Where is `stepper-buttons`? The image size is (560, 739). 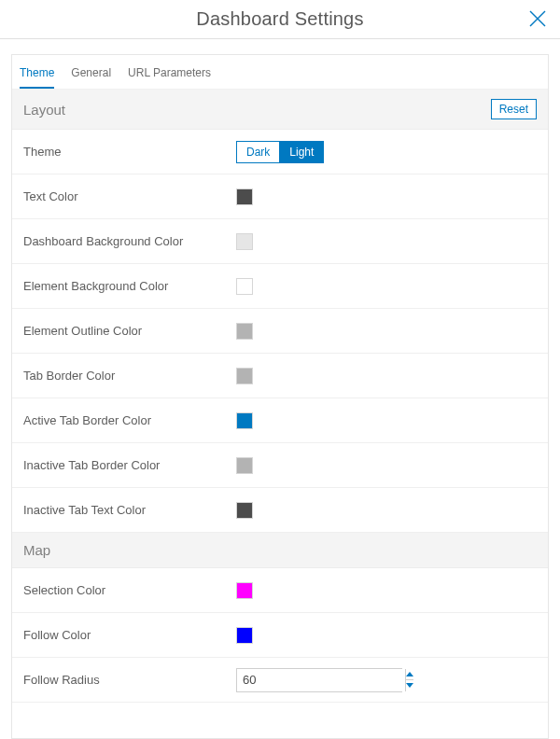
stepper-buttons is located at coordinates (409, 680).